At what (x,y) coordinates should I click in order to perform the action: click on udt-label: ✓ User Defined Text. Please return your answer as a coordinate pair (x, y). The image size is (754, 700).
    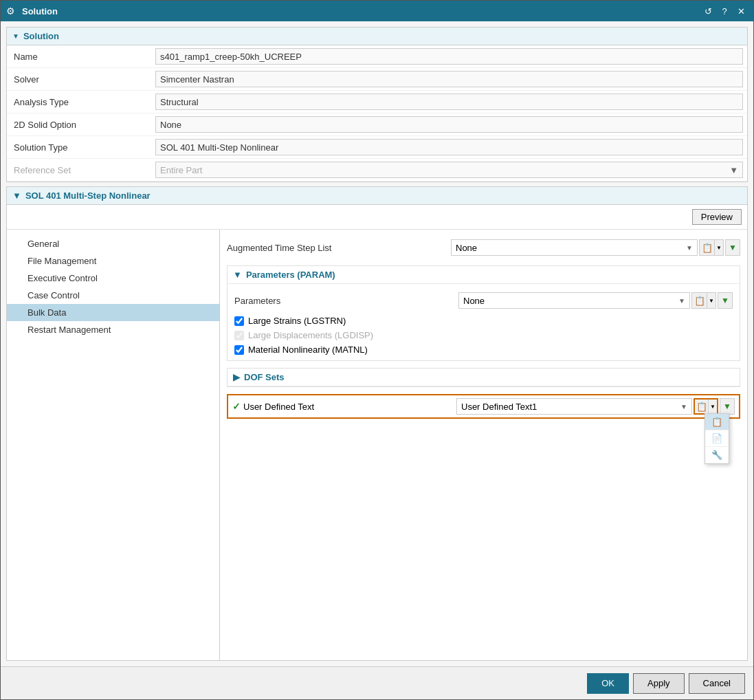
    Looking at the image, I should click on (342, 406).